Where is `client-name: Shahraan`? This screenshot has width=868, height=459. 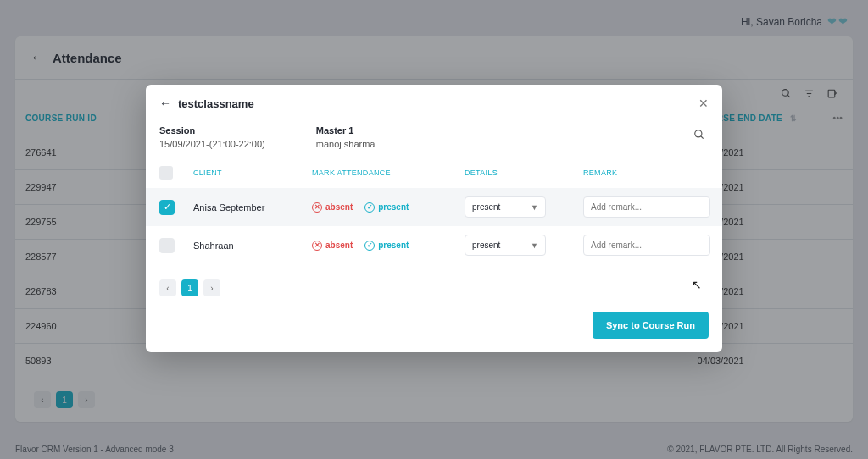
client-name: Shahraan is located at coordinates (253, 246).